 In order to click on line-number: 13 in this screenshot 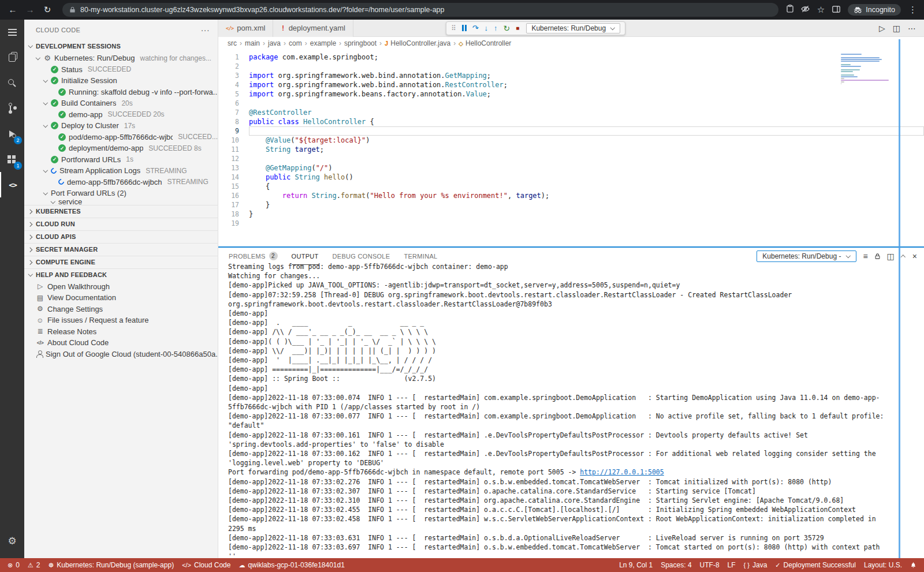, I will do `click(229, 168)`.